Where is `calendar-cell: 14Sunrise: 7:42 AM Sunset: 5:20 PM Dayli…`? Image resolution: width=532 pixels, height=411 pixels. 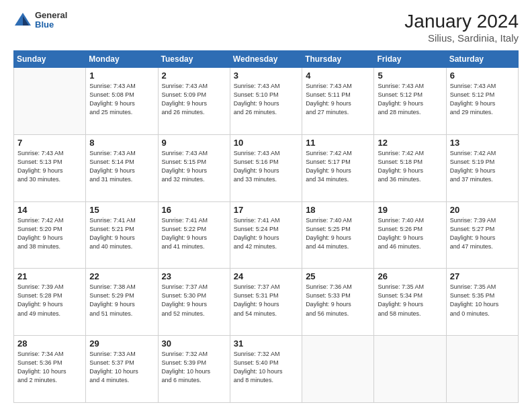 calendar-cell: 14Sunrise: 7:42 AM Sunset: 5:20 PM Dayli… is located at coordinates (50, 235).